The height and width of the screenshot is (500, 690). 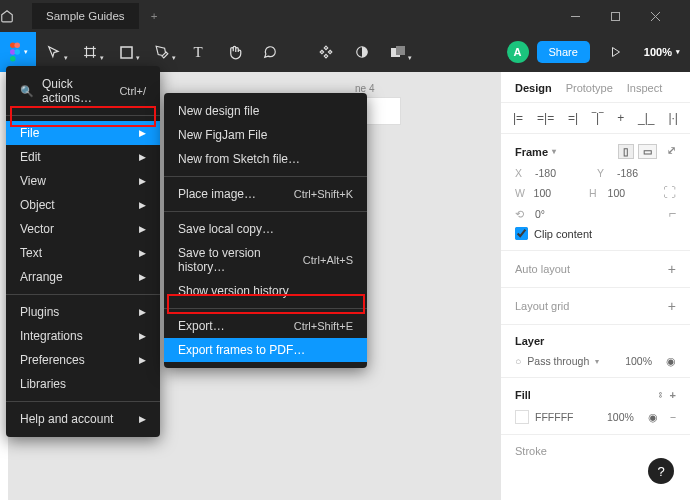 I want to click on layout-grid-title: Layout grid, so click(x=542, y=306).